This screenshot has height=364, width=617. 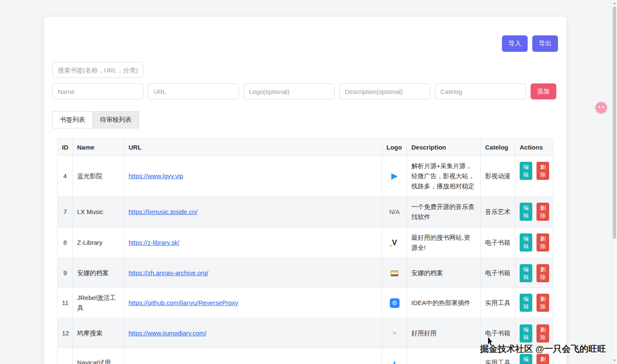 I want to click on cell-name: JRebel激活工具, so click(x=99, y=303).